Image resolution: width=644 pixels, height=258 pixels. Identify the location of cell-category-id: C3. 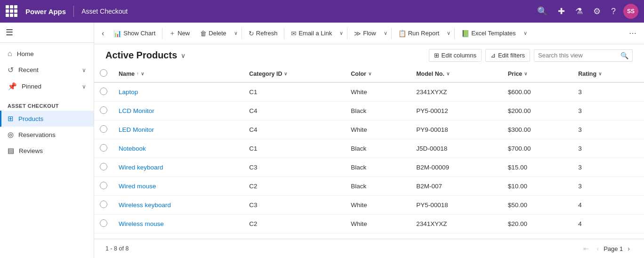
(294, 168).